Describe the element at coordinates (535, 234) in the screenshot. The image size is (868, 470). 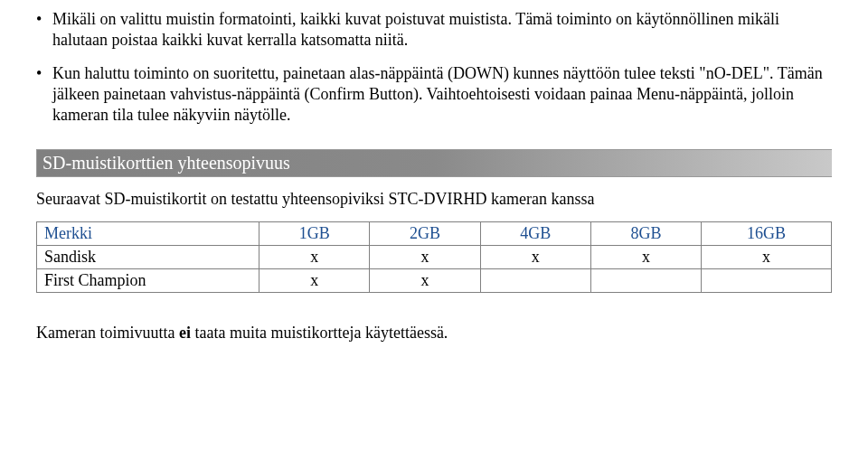
I see `th-4gb: 4GB` at that location.